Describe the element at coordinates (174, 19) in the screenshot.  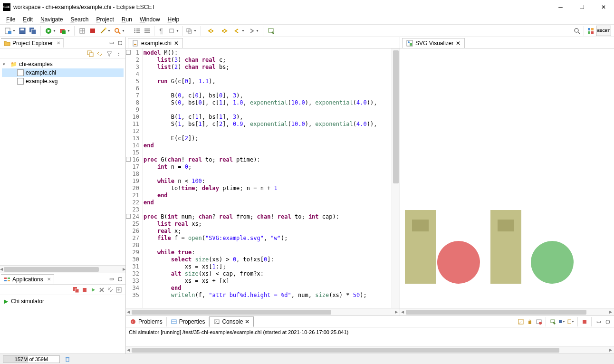
I see `menu-help: Help` at that location.